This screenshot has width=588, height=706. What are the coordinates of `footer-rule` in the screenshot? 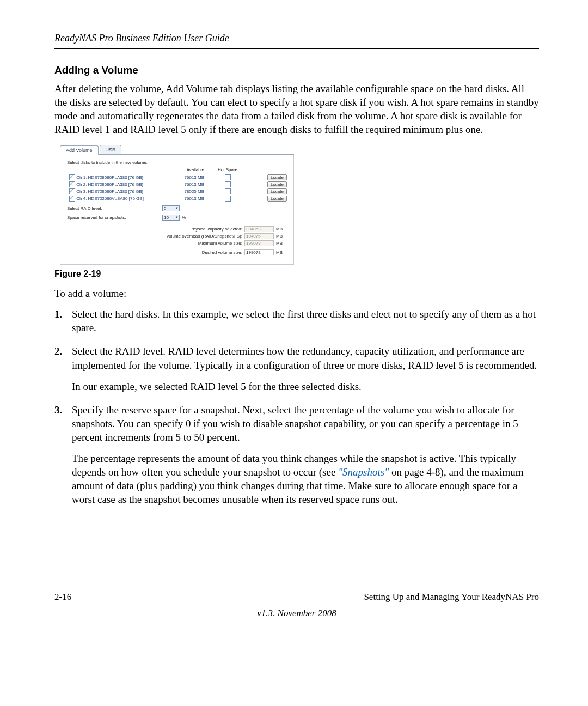 It's located at (297, 588).